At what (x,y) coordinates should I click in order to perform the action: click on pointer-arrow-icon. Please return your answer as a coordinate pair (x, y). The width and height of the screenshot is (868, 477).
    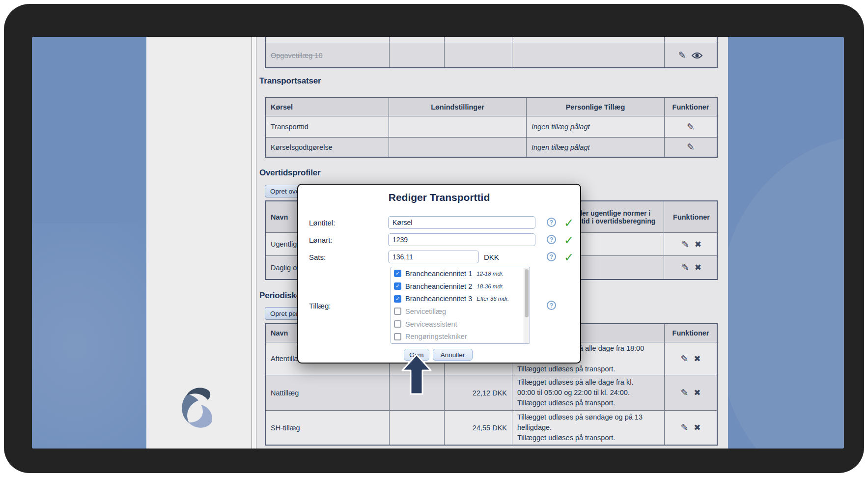
    Looking at the image, I should click on (417, 375).